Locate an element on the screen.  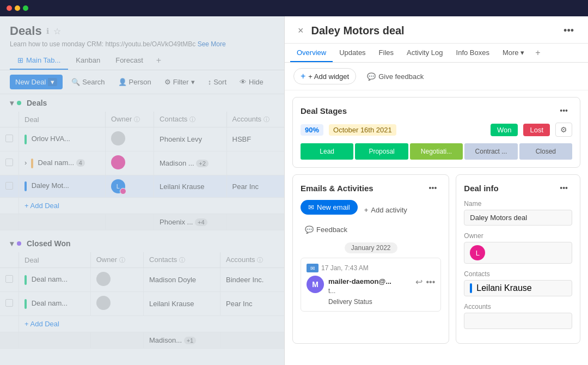
email-time: ✉ 17 Jan, 7:43 AM is located at coordinates (371, 268).